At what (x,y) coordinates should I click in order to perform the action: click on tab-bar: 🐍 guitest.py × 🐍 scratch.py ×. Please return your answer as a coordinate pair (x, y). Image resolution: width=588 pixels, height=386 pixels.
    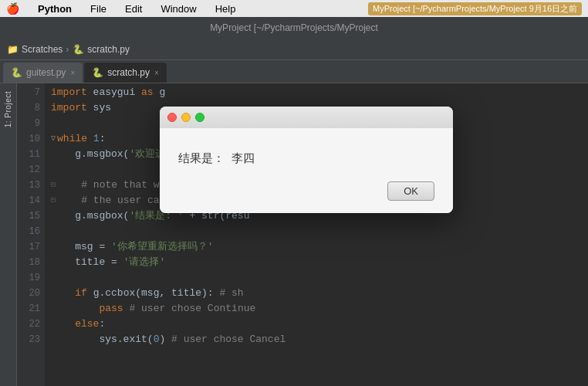
    Looking at the image, I should click on (294, 72).